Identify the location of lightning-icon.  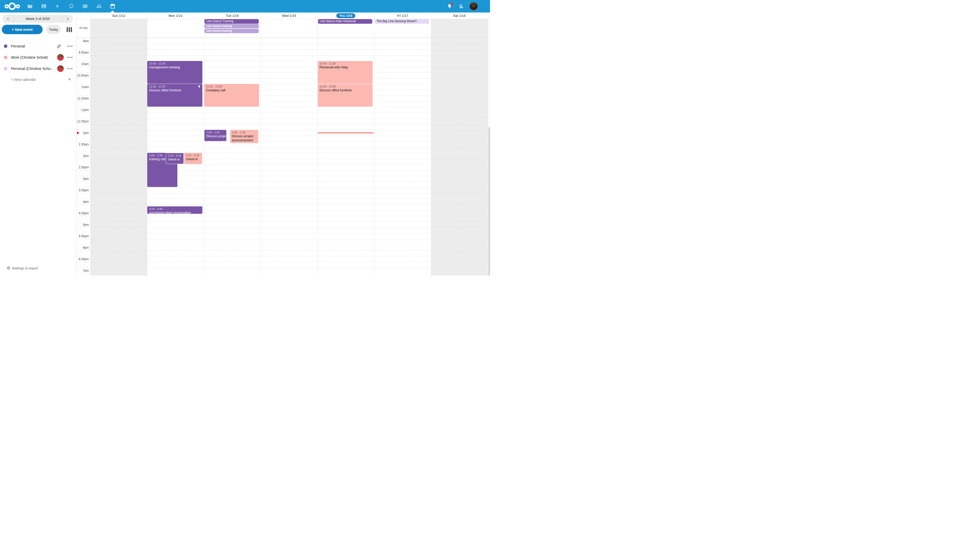
(57, 6).